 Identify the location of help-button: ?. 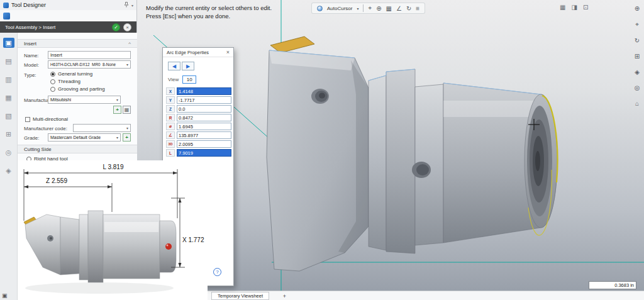
(218, 272).